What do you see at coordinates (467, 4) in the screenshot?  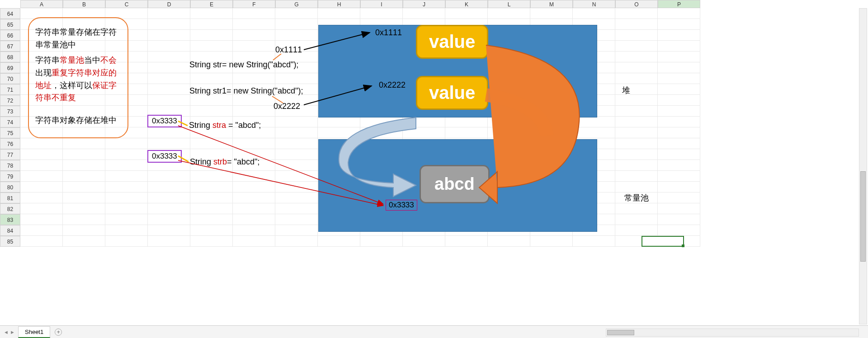 I see `col-header: K` at bounding box center [467, 4].